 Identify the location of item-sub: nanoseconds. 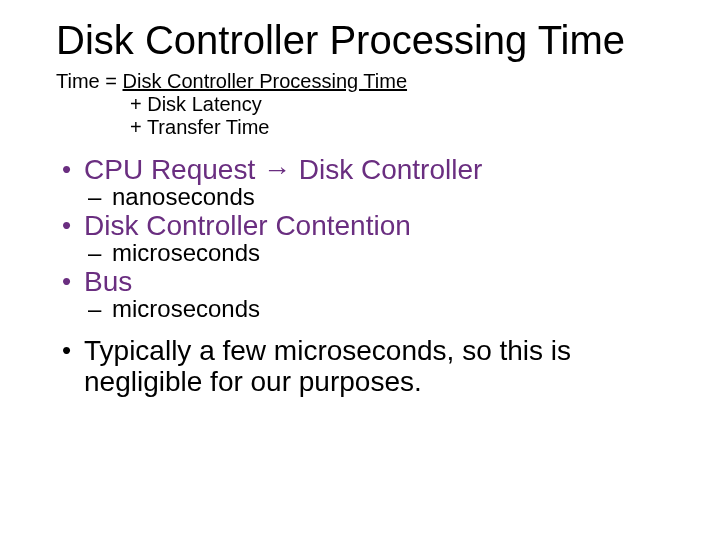
(374, 197).